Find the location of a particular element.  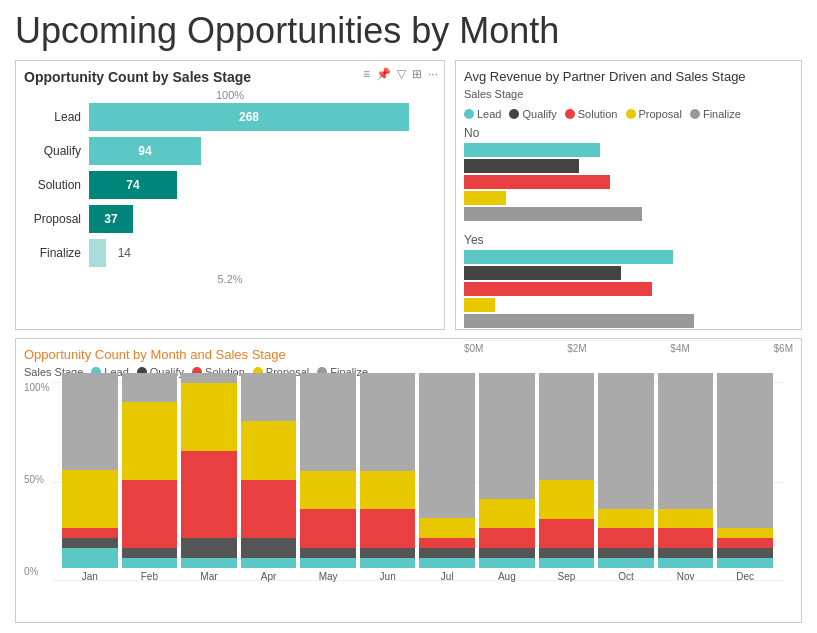

legend-item-finalize: Finalize is located at coordinates (716, 114).